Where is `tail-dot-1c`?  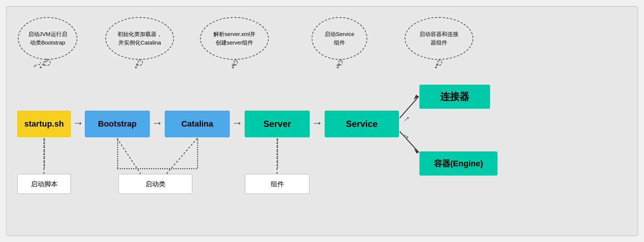
tail-dot-1c is located at coordinates (41, 68).